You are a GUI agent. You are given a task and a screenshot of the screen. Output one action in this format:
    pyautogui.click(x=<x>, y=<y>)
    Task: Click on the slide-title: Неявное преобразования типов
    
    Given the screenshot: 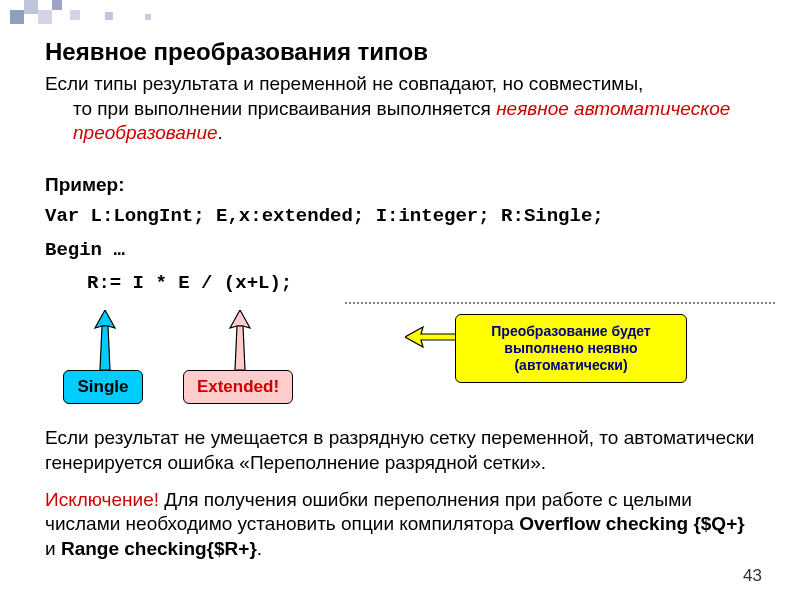 What is the action you would take?
    pyautogui.click(x=402, y=52)
    